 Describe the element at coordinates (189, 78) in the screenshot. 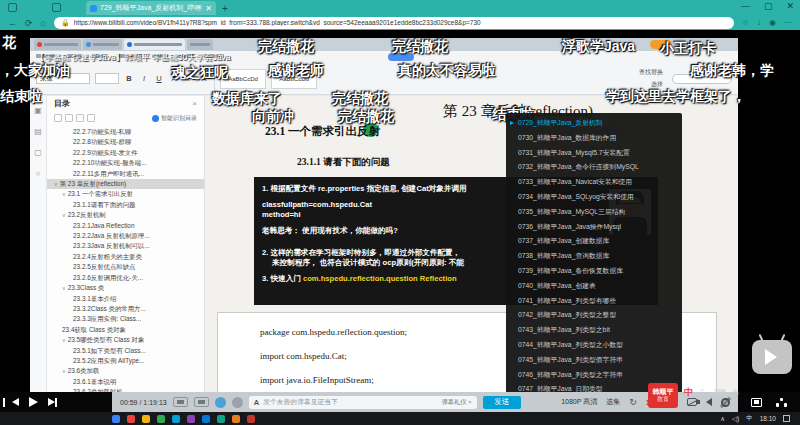

I see `superscript-button: x²` at that location.